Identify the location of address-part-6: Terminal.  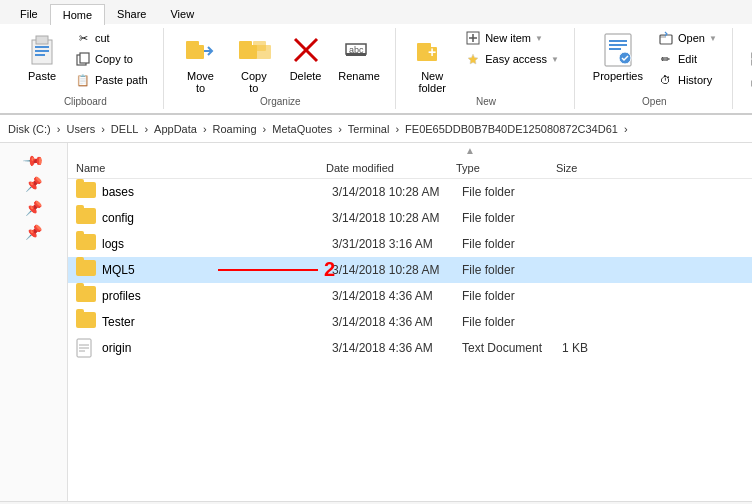
(369, 129).